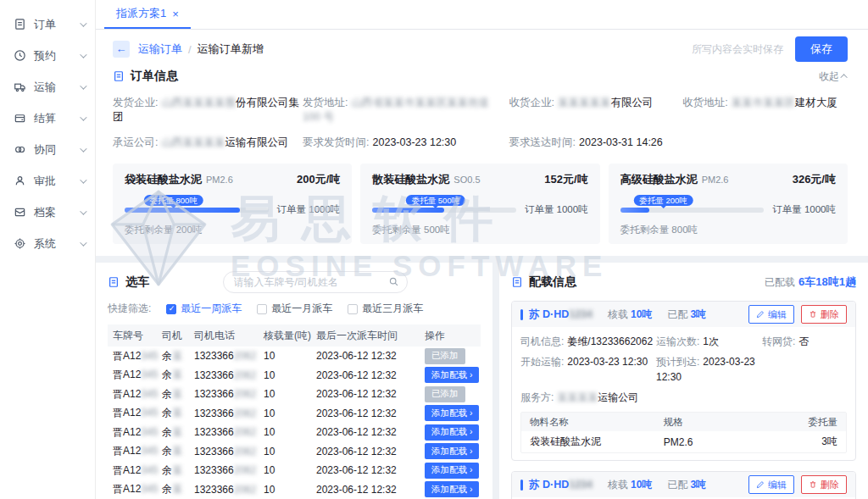 Image resolution: width=868 pixels, height=499 pixels. Describe the element at coordinates (466, 180) in the screenshot. I see `product-spec: SO0.5` at that location.